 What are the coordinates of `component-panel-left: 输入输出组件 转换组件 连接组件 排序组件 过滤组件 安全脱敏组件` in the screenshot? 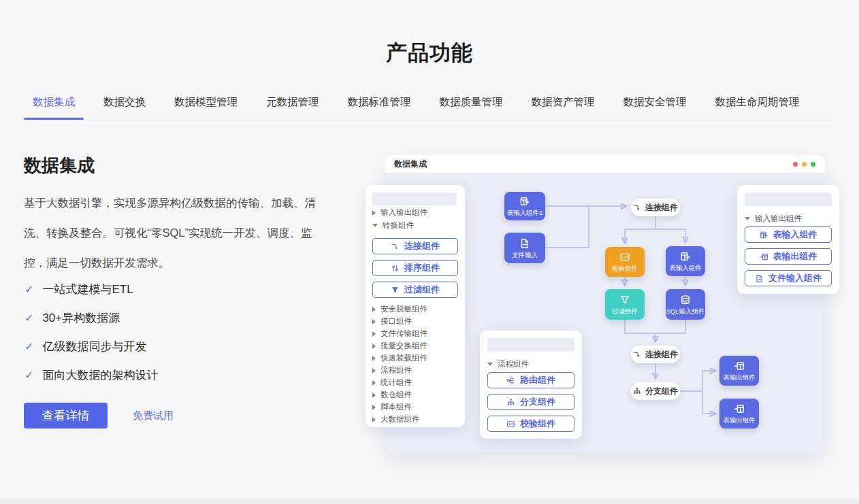 It's located at (415, 306).